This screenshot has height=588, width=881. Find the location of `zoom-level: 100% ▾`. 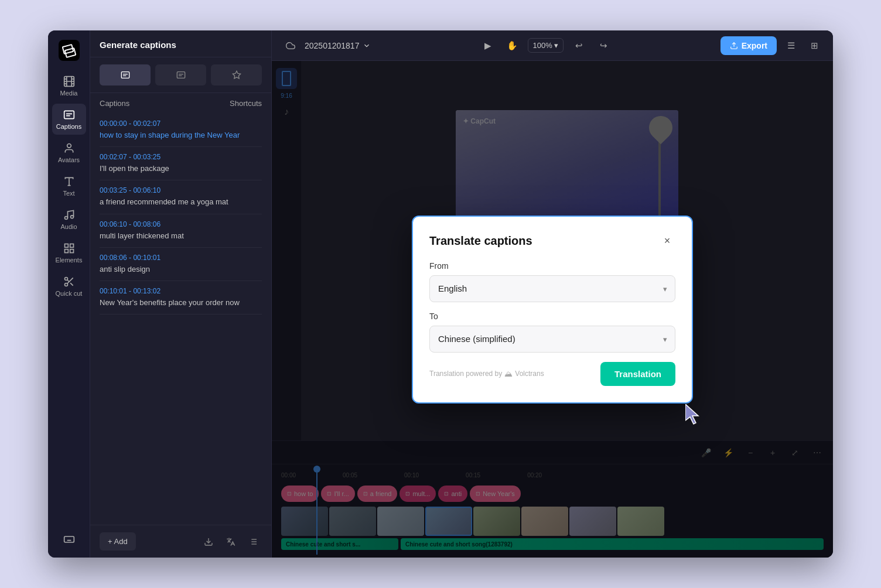

zoom-level: 100% ▾ is located at coordinates (546, 46).